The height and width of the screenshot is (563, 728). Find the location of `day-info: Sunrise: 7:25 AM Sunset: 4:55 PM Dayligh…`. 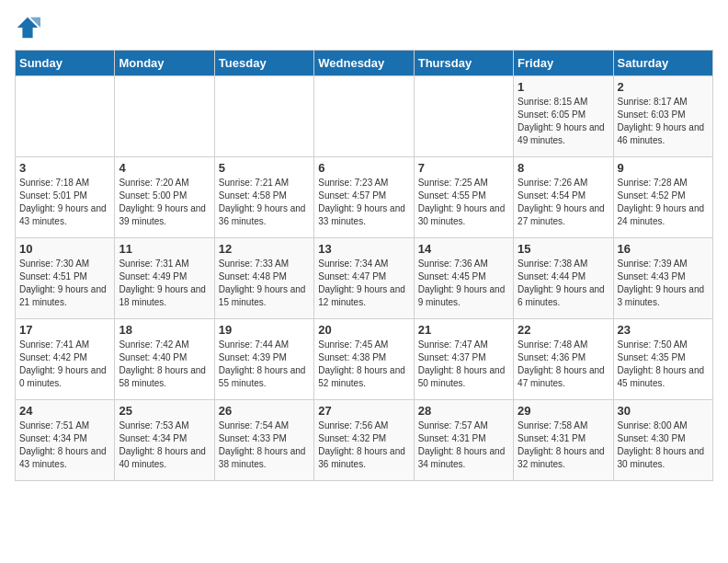

day-info: Sunrise: 7:25 AM Sunset: 4:55 PM Dayligh… is located at coordinates (463, 202).